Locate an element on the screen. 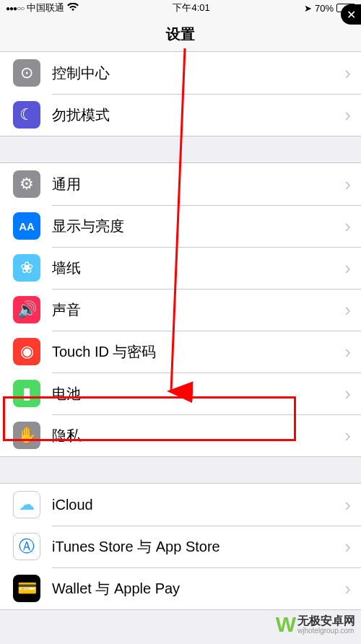 This screenshot has width=361, height=644. settings-row-label: 勿扰模式 is located at coordinates (198, 116).